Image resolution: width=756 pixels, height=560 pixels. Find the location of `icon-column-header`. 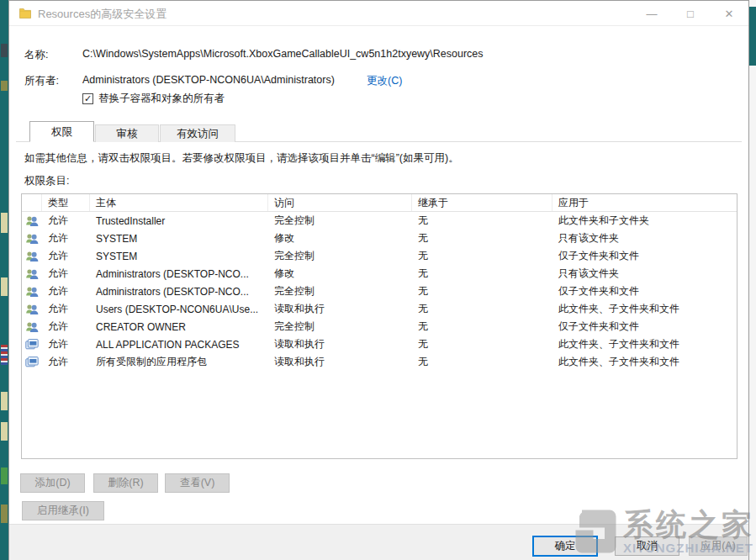

icon-column-header is located at coordinates (32, 203).